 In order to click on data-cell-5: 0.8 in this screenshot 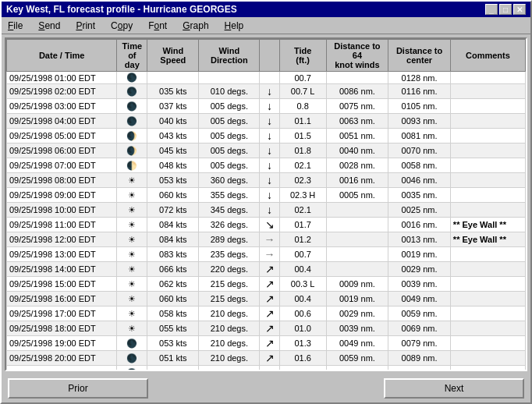, I will do `click(303, 106)`.